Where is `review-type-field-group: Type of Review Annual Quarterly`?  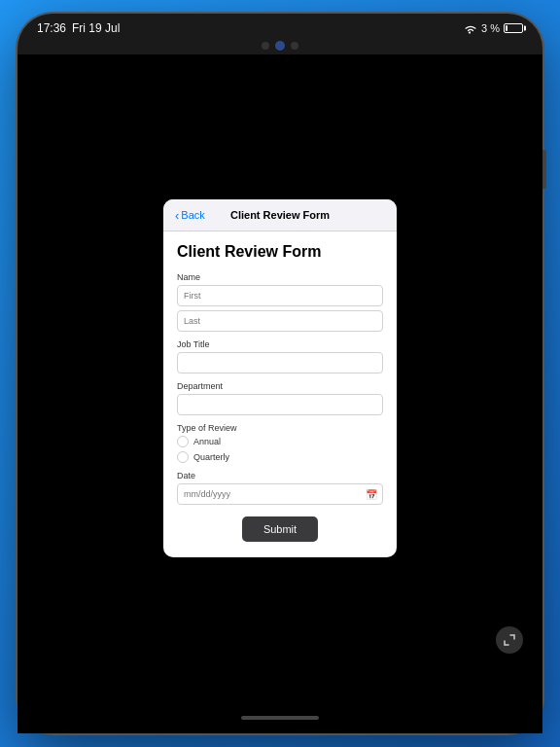 review-type-field-group: Type of Review Annual Quarterly is located at coordinates (280, 444).